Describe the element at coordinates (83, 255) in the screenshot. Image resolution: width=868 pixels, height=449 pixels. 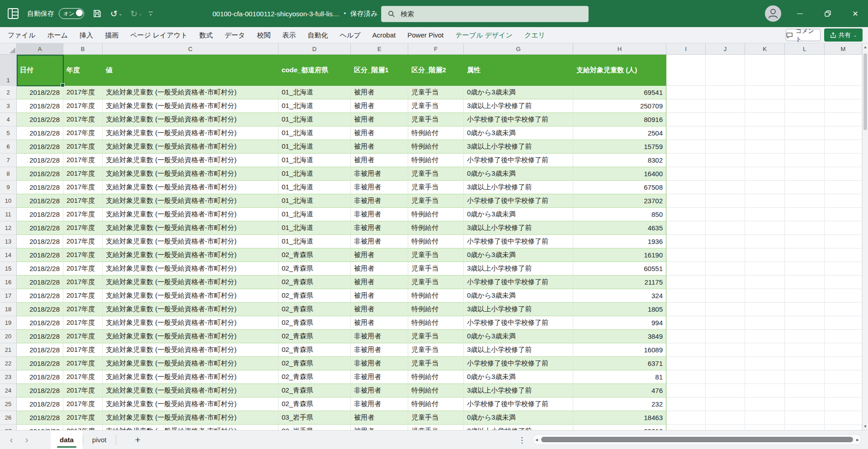
I see `cell-B14: 2017年度` at that location.